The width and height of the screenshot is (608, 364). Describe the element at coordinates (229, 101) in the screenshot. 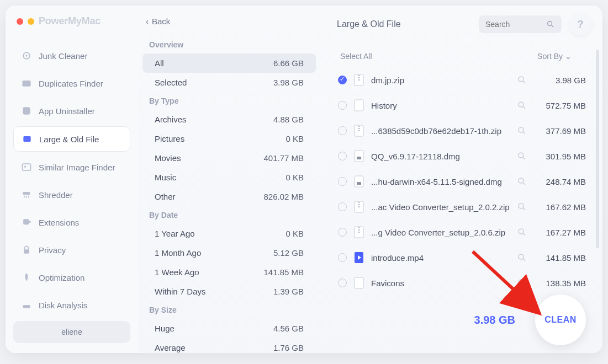

I see `filter-section-by-type: By Type` at that location.